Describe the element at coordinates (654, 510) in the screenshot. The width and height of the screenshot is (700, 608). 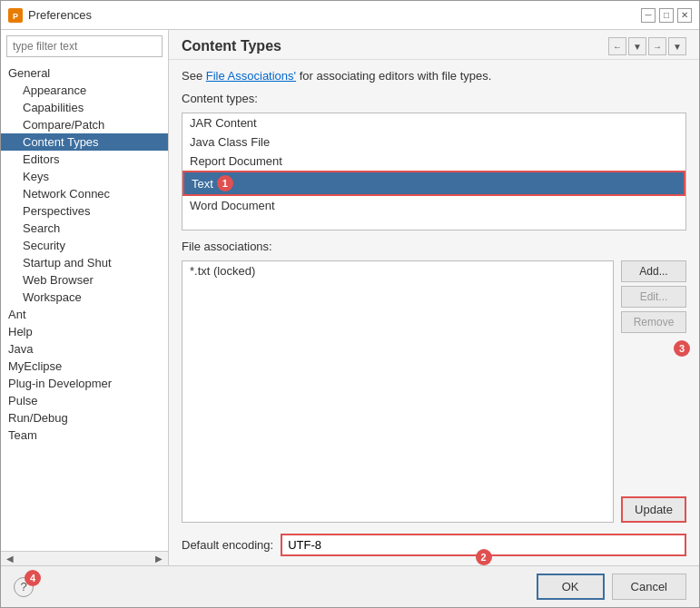
I see `update-button: Update` at that location.